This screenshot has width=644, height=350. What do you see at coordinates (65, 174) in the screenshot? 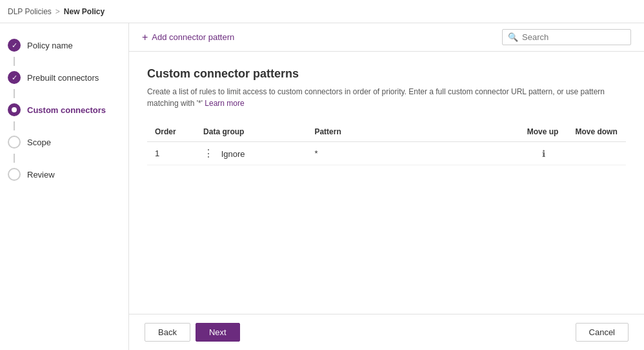
I see `sidebar-item-review: Review` at bounding box center [65, 174].